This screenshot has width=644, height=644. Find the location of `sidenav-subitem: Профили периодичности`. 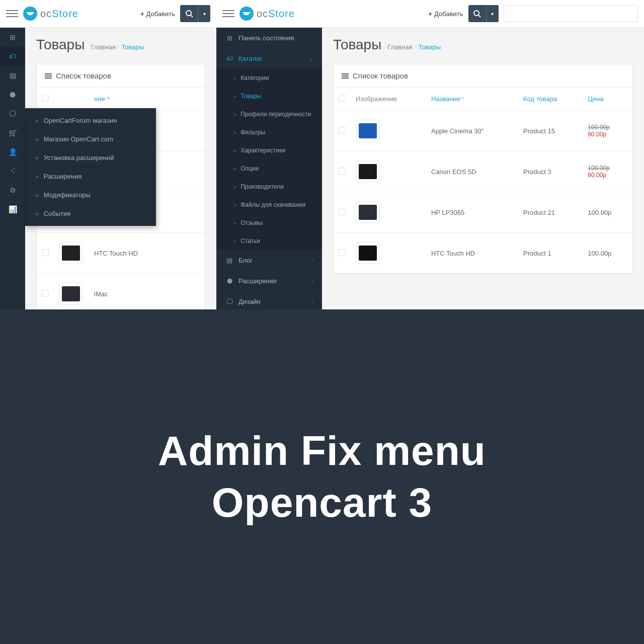

sidenav-subitem: Профили периодичности is located at coordinates (269, 114).